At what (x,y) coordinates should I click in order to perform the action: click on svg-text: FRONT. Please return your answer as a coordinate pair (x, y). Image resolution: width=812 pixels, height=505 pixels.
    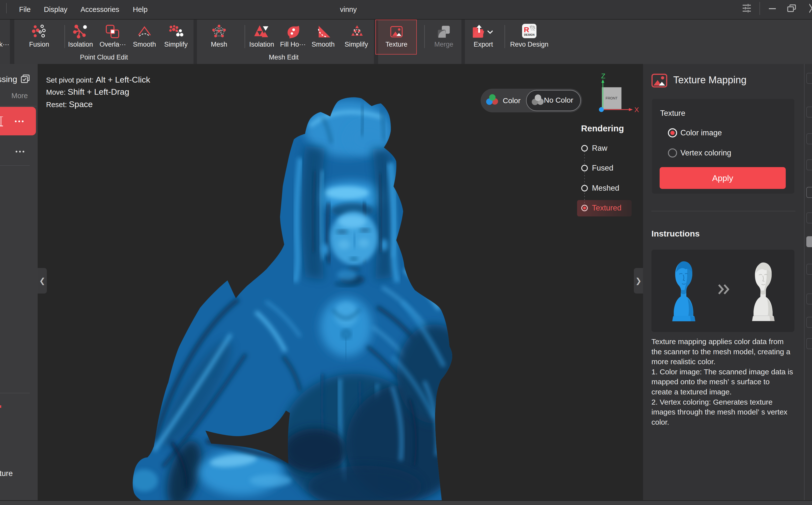
    Looking at the image, I should click on (612, 98).